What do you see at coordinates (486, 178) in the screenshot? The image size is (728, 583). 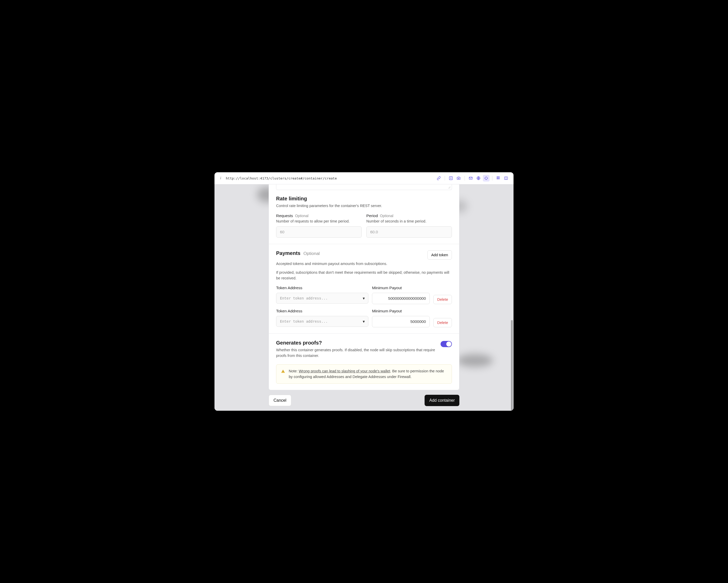 I see `crosshair-icon` at bounding box center [486, 178].